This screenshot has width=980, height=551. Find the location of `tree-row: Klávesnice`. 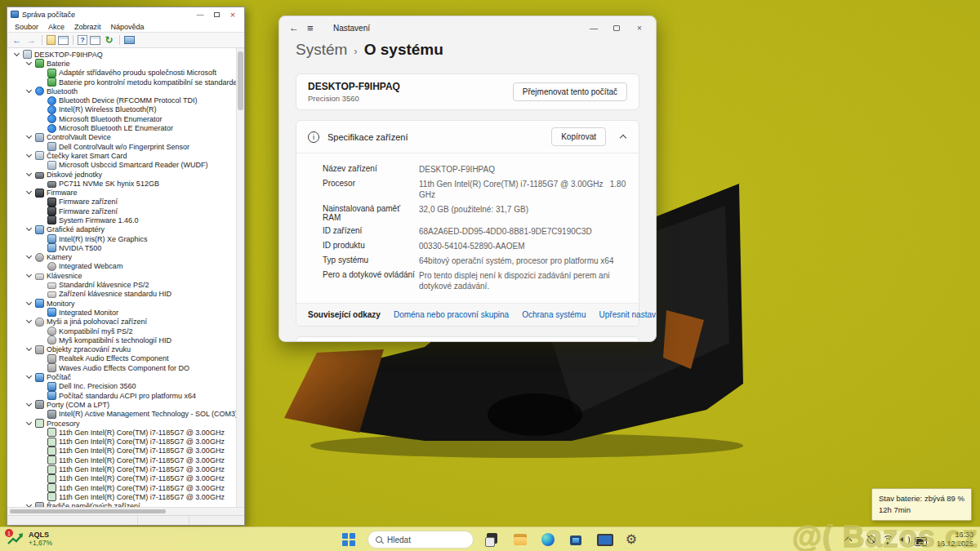

tree-row: Klávesnice is located at coordinates (122, 276).